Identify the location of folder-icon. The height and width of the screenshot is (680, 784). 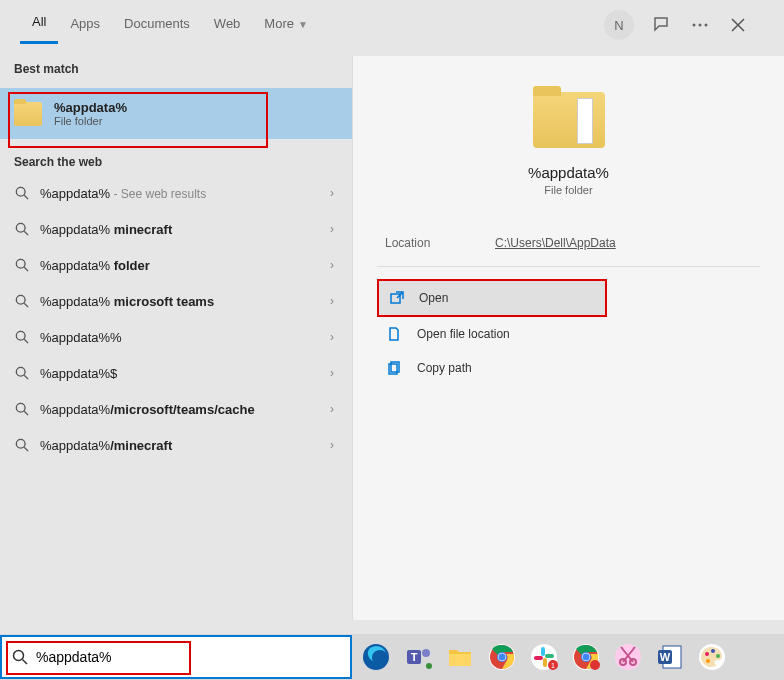
(28, 114).